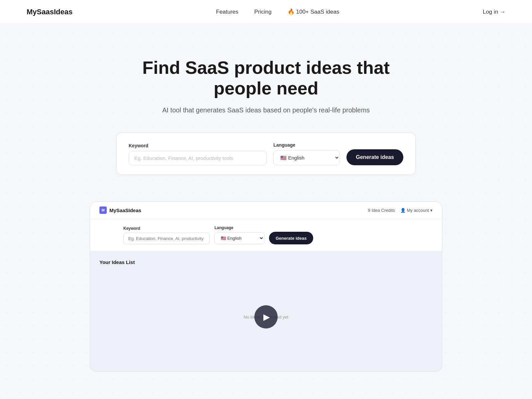  What do you see at coordinates (198, 158) in the screenshot?
I see `keyword-input` at bounding box center [198, 158].